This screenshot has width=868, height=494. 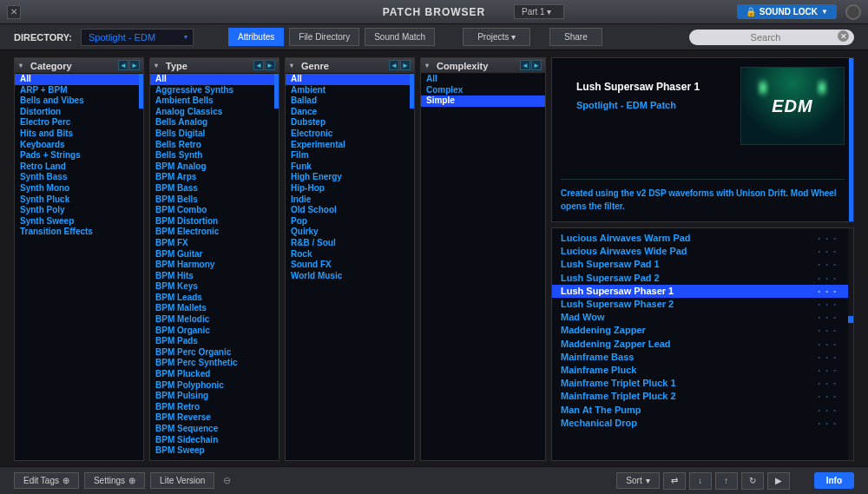 I want to click on edit-tags-button: Edit Tags ⊕, so click(x=47, y=481).